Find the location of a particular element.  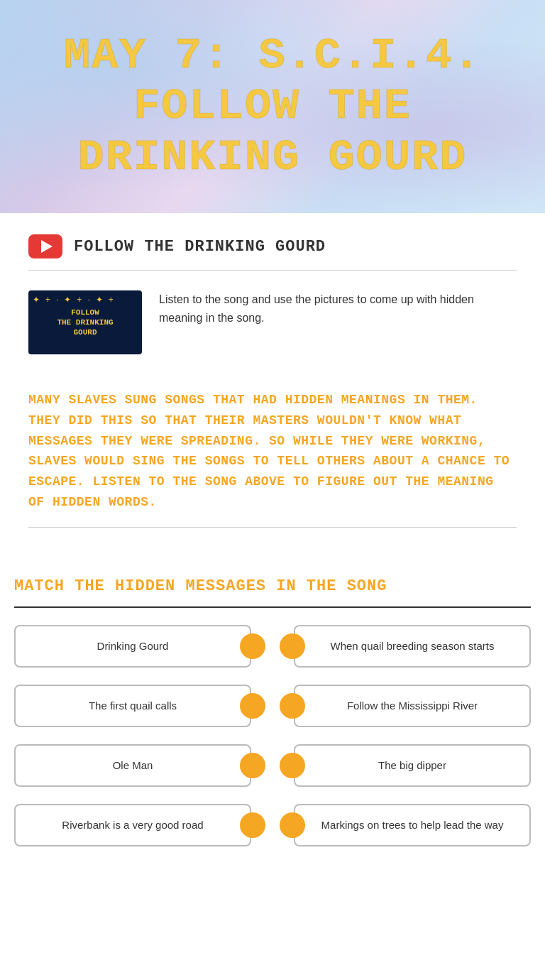

video-thumbnail: ✦+·✦ +·✦+ FOLLOWTHE DRINKINGGOURD is located at coordinates (85, 322).